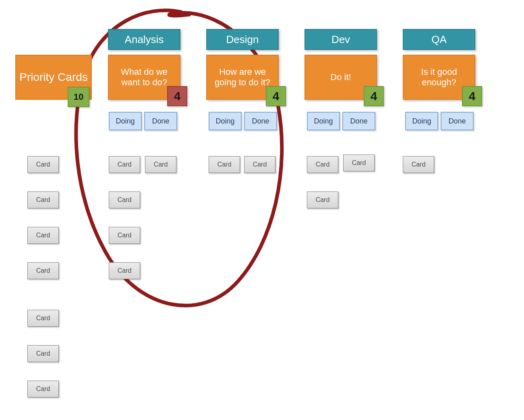 Image resolution: width=524 pixels, height=420 pixels. What do you see at coordinates (341, 39) in the screenshot?
I see `stage-title-label: Dev` at bounding box center [341, 39].